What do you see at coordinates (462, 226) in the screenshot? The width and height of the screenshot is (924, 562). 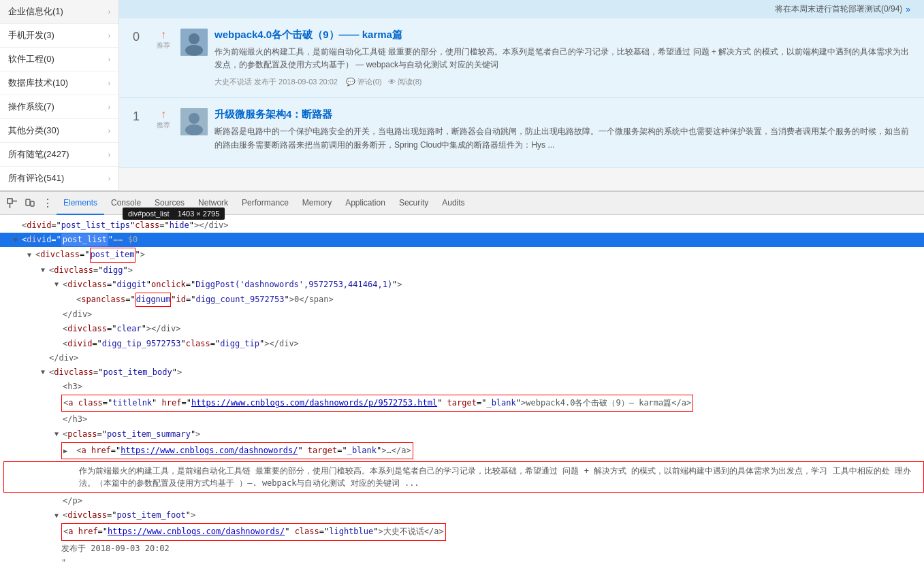 I see `dom-line-comment: <div id="post_list_tips" class="hide" ><…` at bounding box center [462, 226].